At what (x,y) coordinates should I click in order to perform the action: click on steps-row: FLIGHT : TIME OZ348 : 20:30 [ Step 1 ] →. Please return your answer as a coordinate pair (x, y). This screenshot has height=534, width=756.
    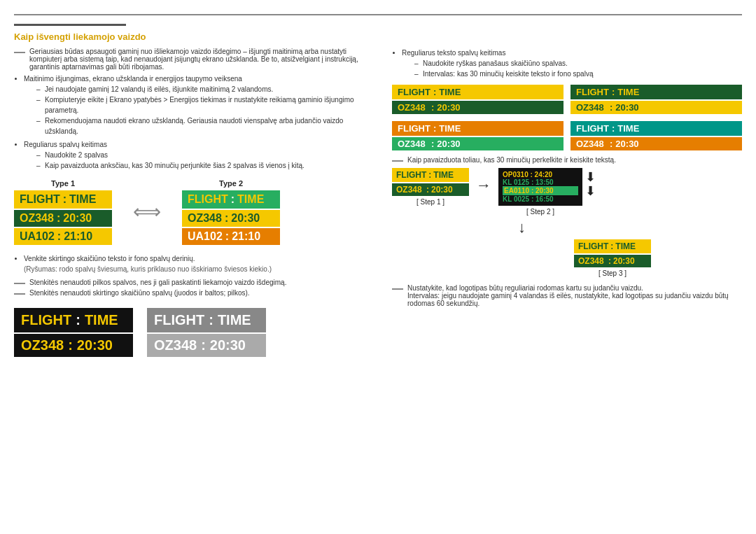
    Looking at the image, I should click on (567, 192).